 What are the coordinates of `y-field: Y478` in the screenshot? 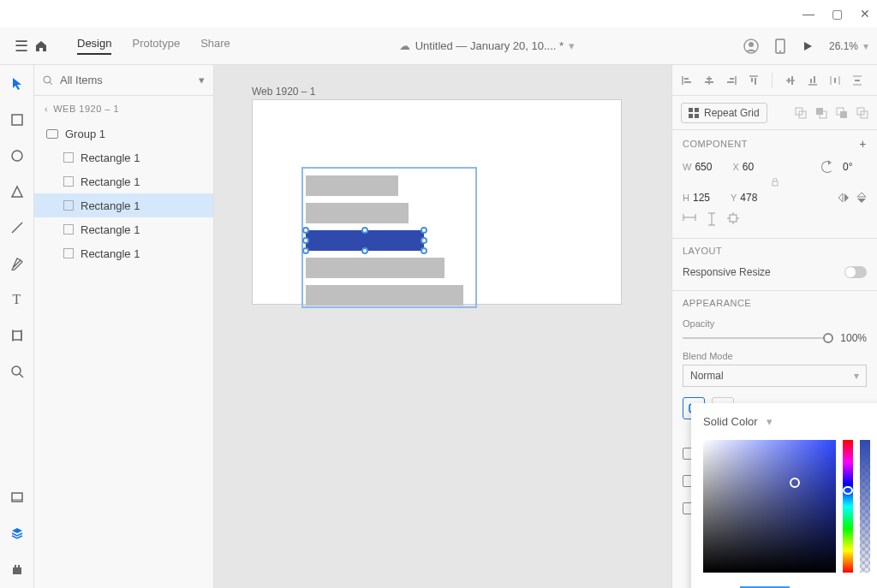 It's located at (747, 198).